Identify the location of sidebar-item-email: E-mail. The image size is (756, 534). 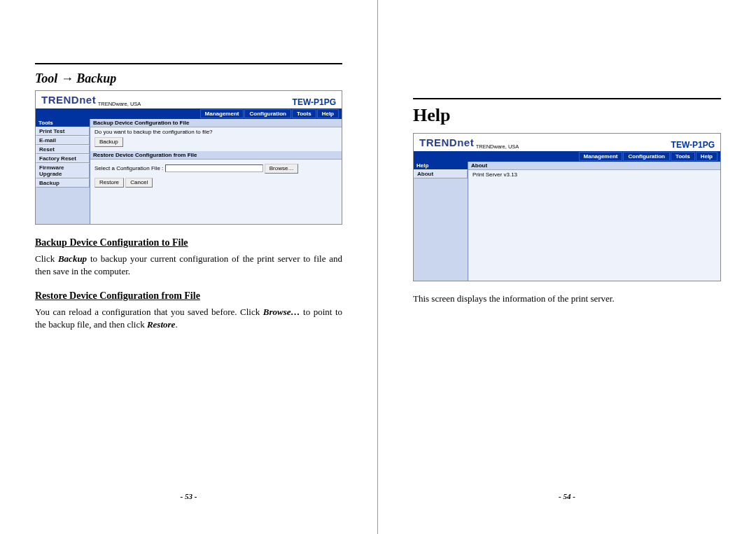
(63, 140).